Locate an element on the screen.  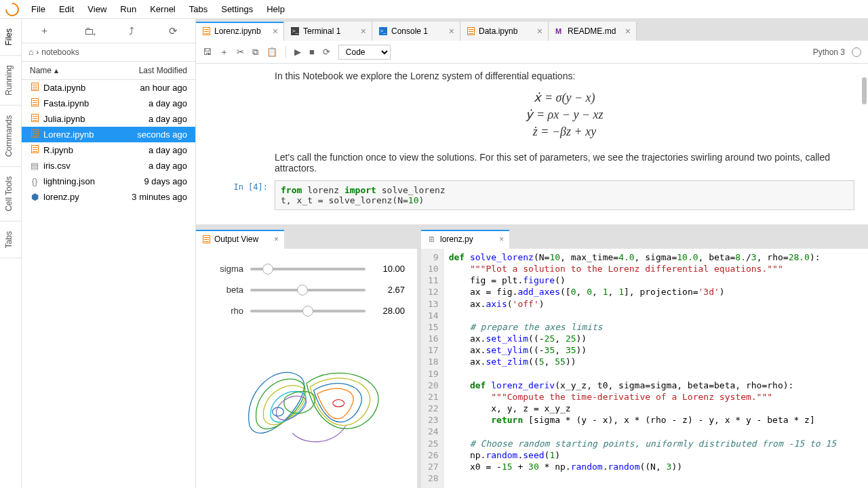
file-icon: 🗎 is located at coordinates (432, 239).